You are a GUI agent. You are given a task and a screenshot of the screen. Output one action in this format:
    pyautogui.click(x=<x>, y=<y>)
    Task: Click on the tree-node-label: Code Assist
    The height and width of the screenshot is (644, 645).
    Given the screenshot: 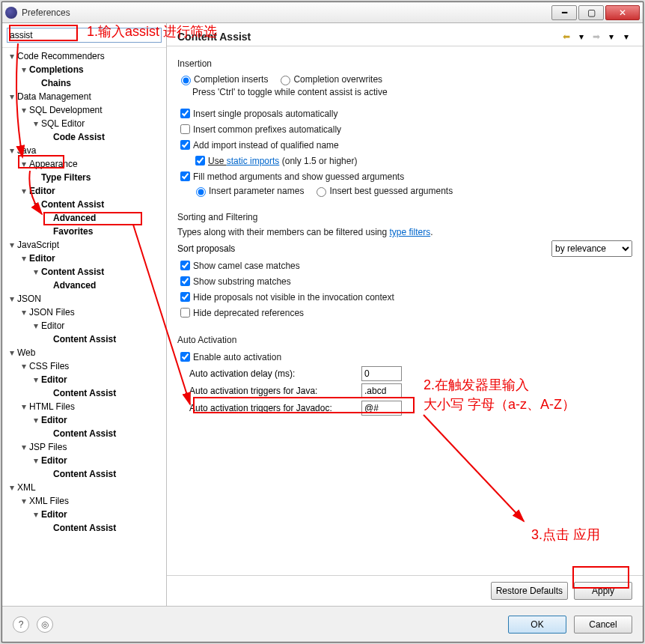 What is the action you would take?
    pyautogui.click(x=79, y=137)
    